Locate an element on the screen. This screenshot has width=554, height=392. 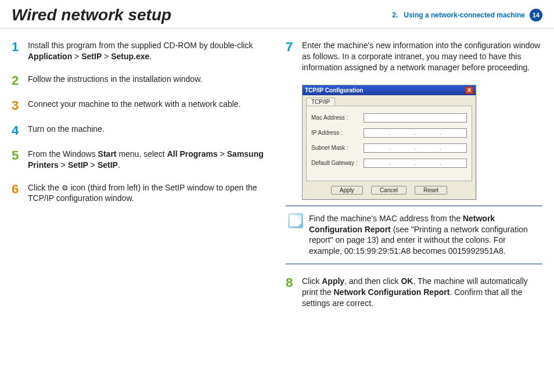
gateway-row: Default Gateway : ... is located at coordinates (389, 163).